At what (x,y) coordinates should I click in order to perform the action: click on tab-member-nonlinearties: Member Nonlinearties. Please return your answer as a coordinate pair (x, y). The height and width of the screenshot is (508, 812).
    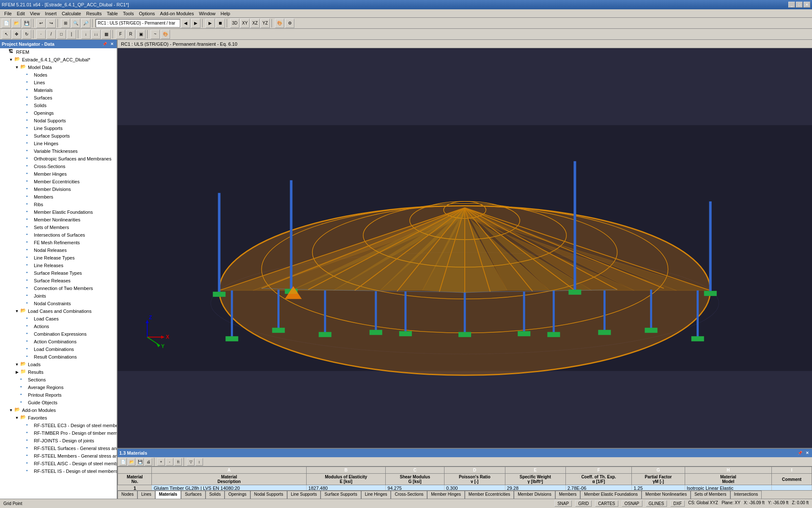
    Looking at the image, I should click on (666, 494).